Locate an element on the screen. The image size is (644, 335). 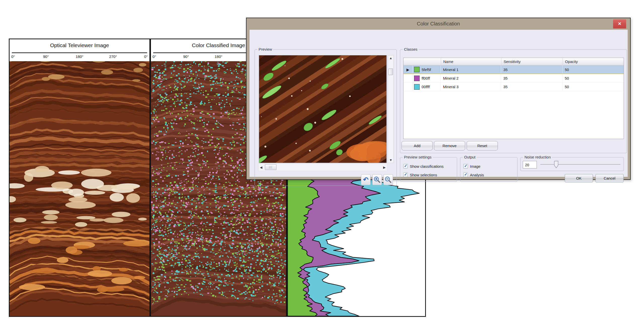
column-header-opacity: Opacity is located at coordinates (593, 61).